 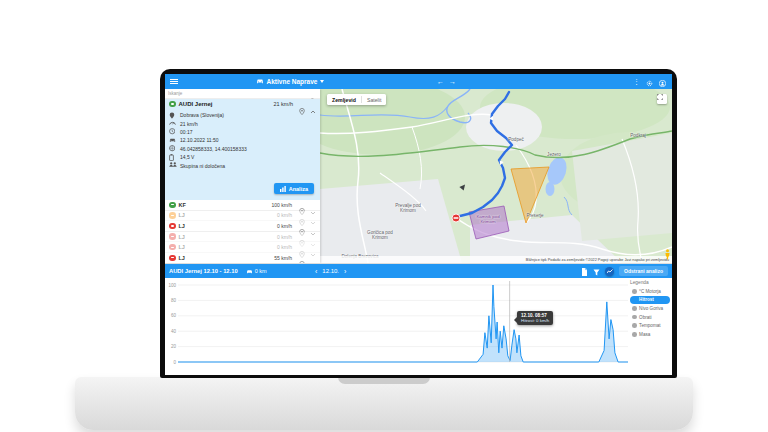 What do you see at coordinates (452, 82) in the screenshot?
I see `forward-arrow-icon: →` at bounding box center [452, 82].